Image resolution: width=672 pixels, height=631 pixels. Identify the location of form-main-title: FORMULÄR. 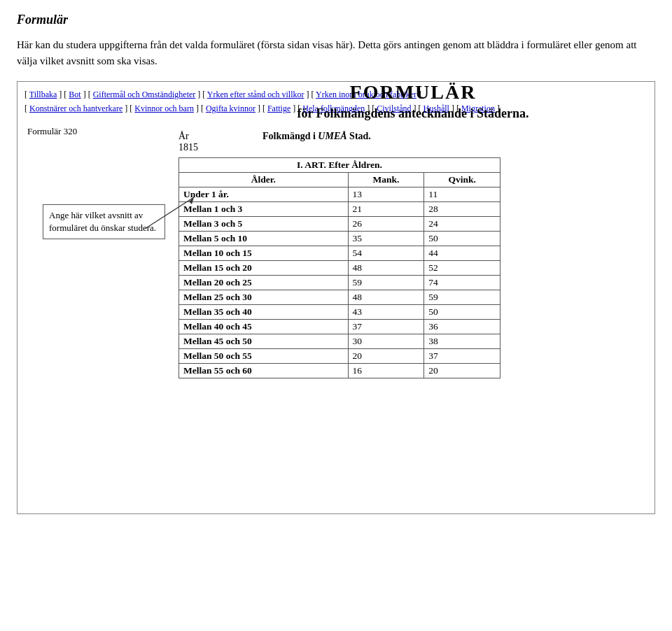
(413, 92).